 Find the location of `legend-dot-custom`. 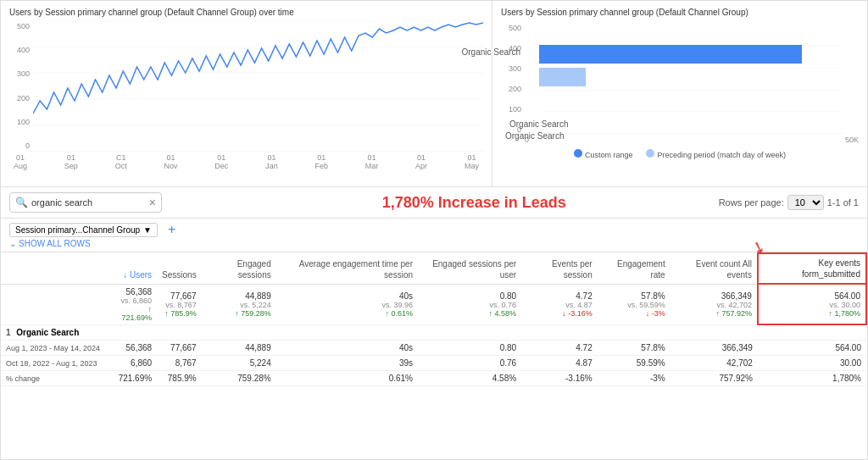

legend-dot-custom is located at coordinates (578, 153).